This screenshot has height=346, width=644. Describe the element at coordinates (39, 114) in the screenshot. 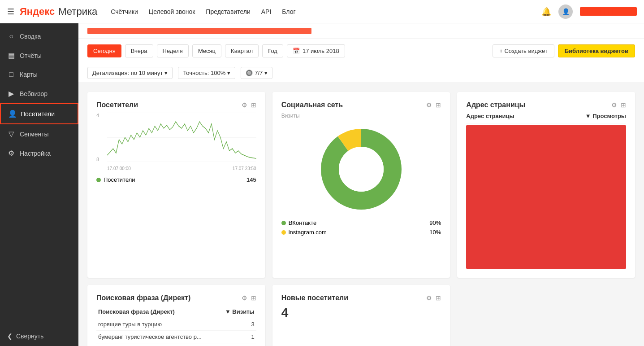

I see `sidebar-item-visitors: 👤 Посетители` at that location.